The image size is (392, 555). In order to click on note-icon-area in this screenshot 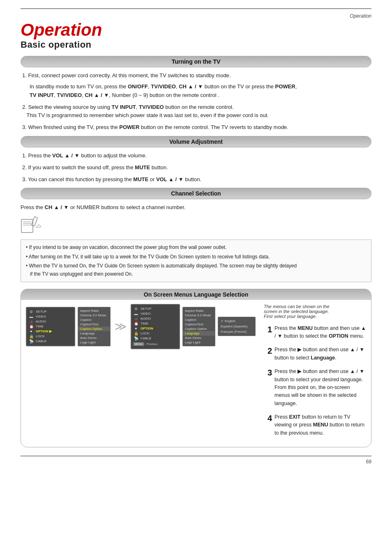, I will do `click(196, 225)`.